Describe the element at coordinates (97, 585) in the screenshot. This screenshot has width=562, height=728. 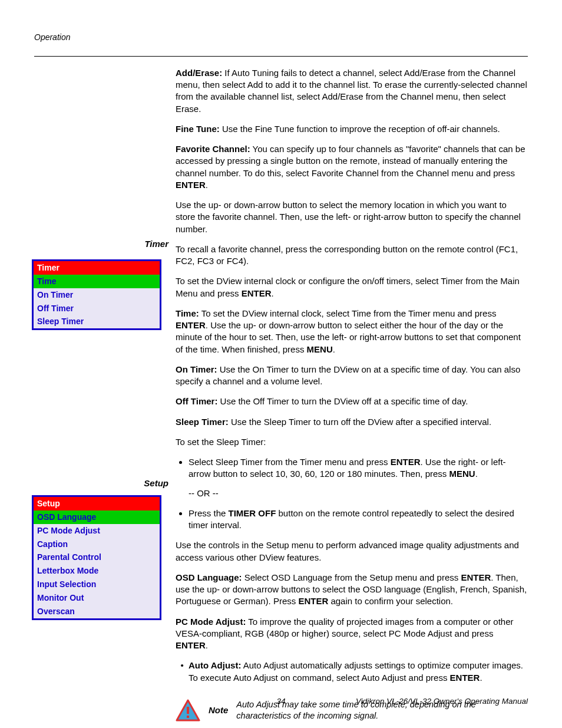
I see `setup-menu-item: Input Selection` at that location.